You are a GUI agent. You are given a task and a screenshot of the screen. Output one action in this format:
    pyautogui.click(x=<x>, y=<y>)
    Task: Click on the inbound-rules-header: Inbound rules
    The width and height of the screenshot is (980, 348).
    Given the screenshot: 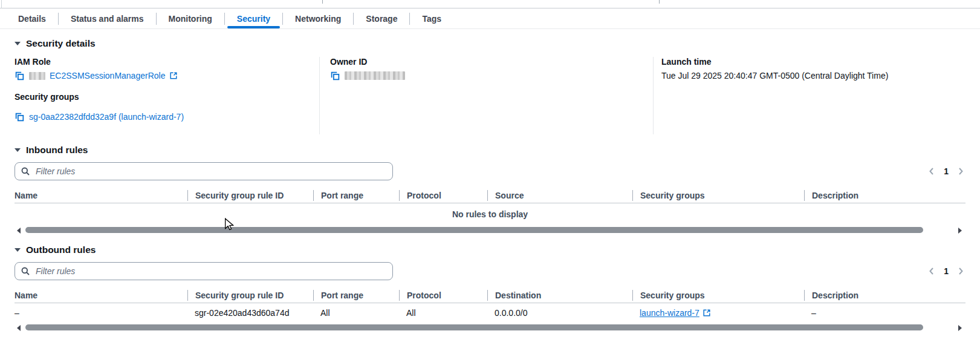 What is the action you would take?
    pyautogui.click(x=490, y=150)
    